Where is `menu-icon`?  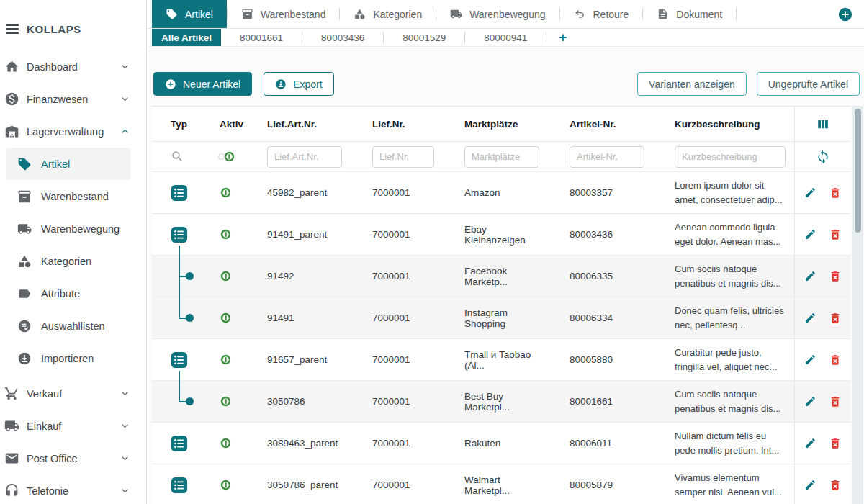 menu-icon is located at coordinates (12, 29).